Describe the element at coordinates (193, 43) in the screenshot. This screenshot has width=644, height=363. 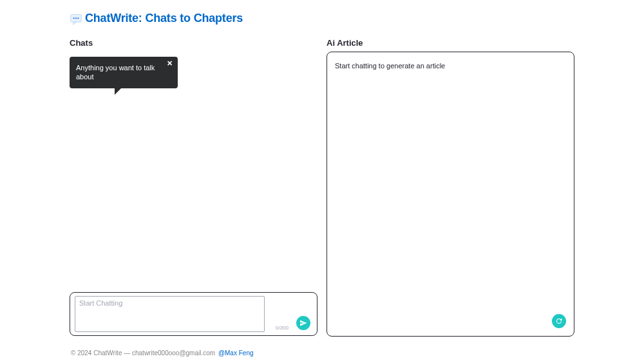
I see `chats-title: Chats` at that location.